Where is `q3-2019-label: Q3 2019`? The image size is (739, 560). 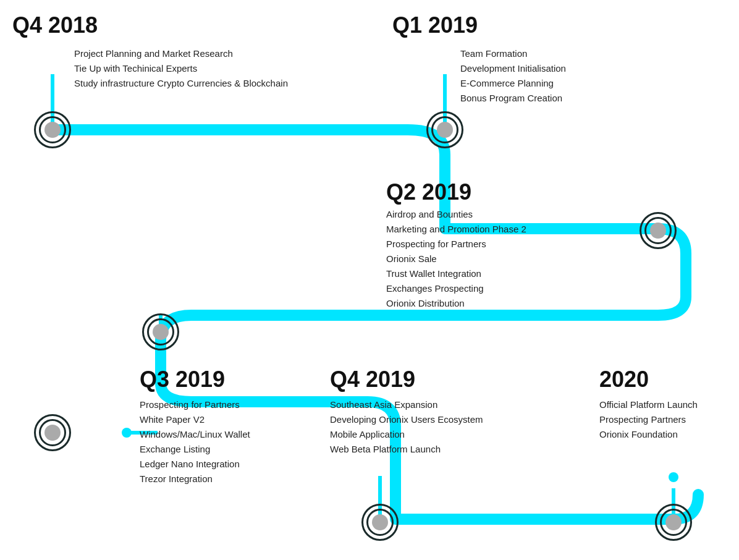
q3-2019-label: Q3 2019 is located at coordinates (182, 380).